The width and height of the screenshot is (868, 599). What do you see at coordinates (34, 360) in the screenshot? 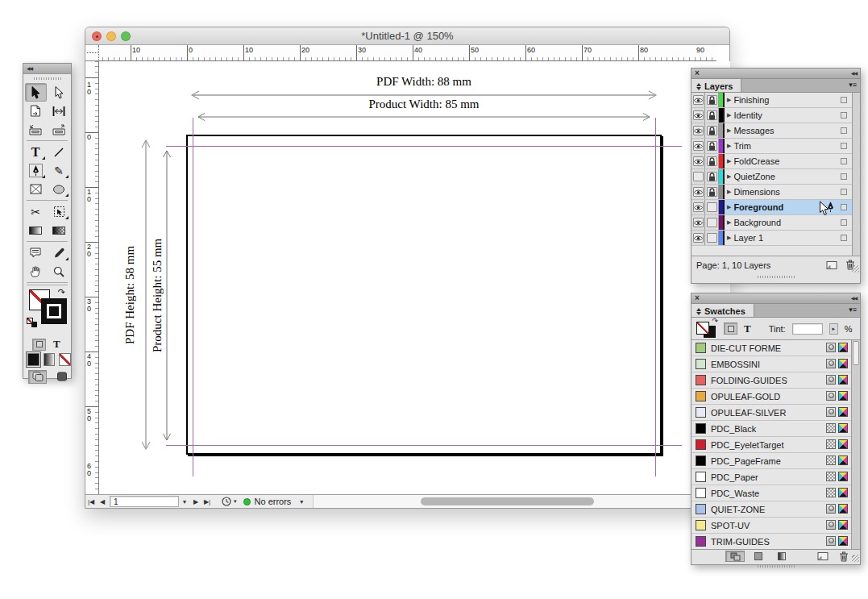
I see `apply-color-button` at bounding box center [34, 360].